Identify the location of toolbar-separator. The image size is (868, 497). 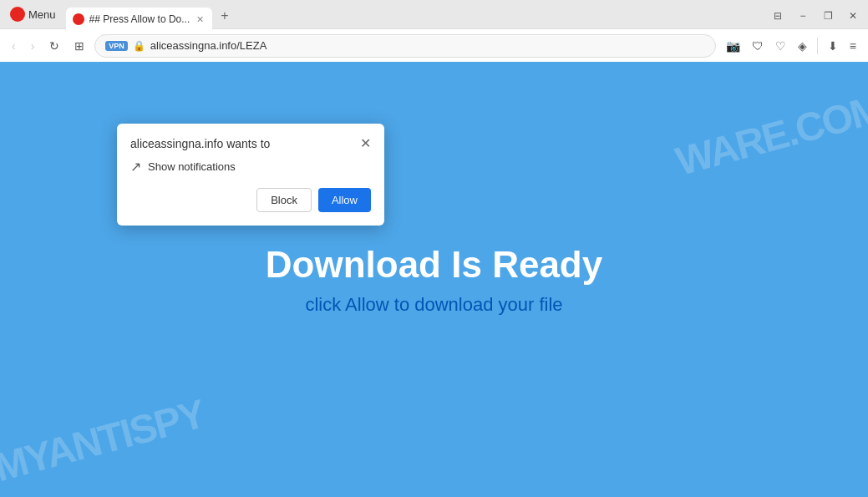
(817, 46).